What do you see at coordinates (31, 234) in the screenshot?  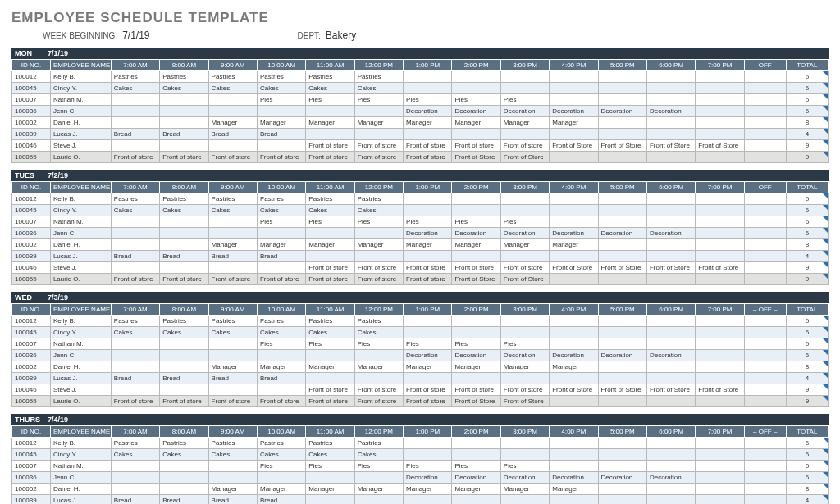 I see `cell-id: 100036` at bounding box center [31, 234].